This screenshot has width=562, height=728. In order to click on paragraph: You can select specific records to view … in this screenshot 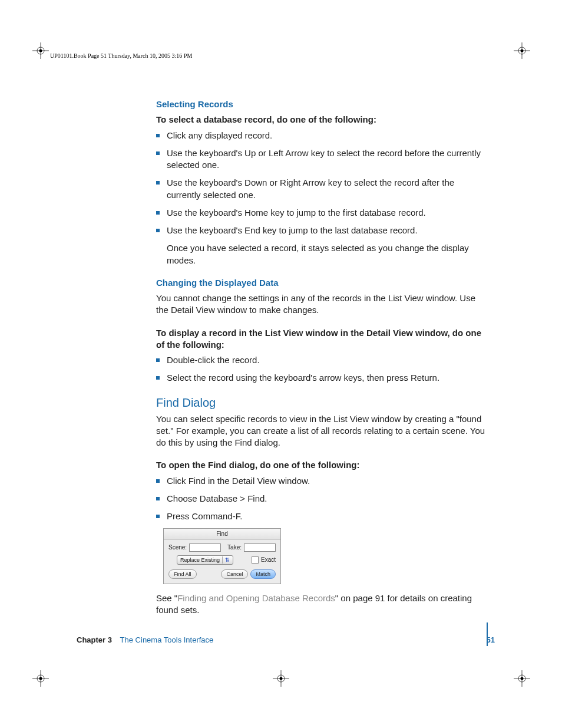, I will do `click(322, 431)`.